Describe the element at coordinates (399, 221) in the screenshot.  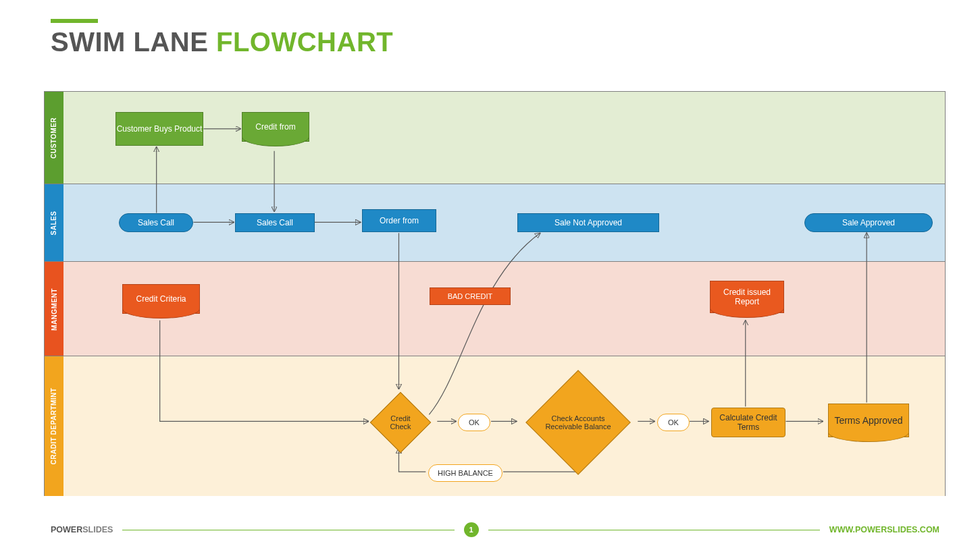
I see `node-order-from: Order from` at that location.